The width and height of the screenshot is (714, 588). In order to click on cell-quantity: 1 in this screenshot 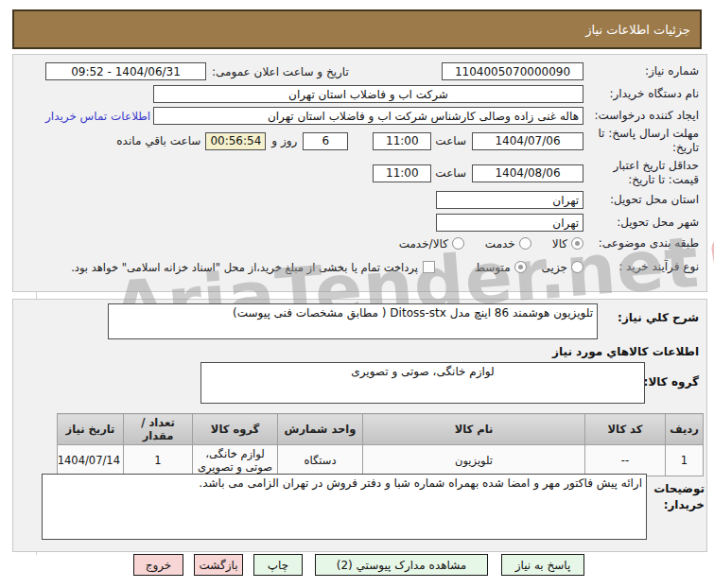, I will do `click(159, 461)`.